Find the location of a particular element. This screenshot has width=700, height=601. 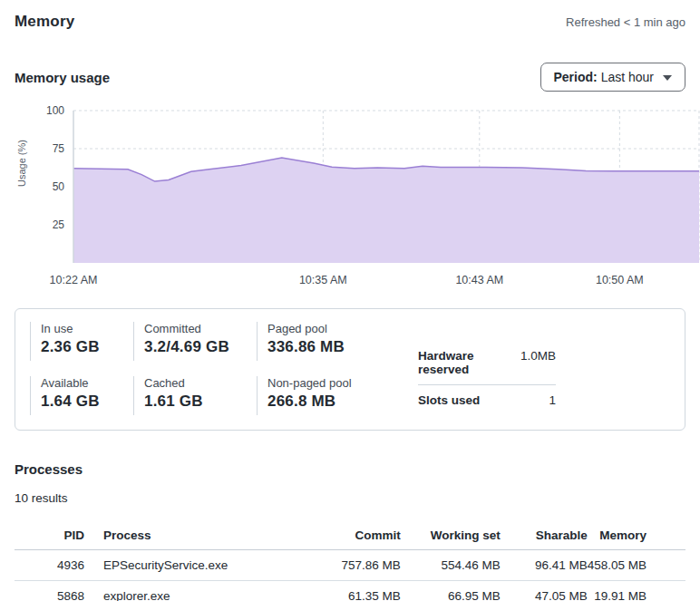

y-tick-label: 100 is located at coordinates (46, 111).